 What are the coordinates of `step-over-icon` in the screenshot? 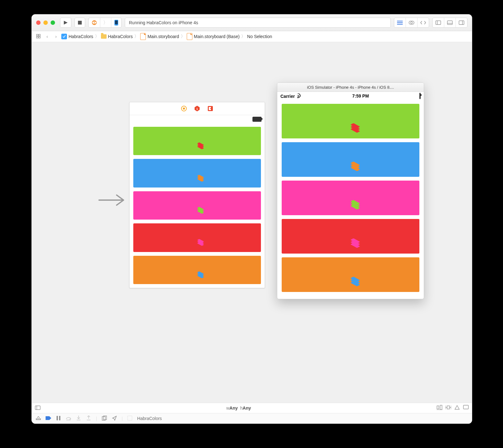 It's located at (69, 418).